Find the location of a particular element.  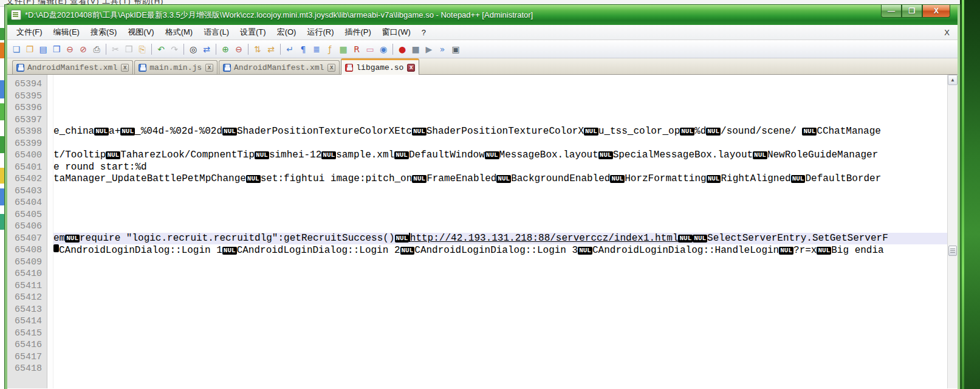

code-line-65398: e_chinaNULa+NUL_%04d-%02d-%02dNULShaderP… is located at coordinates (501, 132).